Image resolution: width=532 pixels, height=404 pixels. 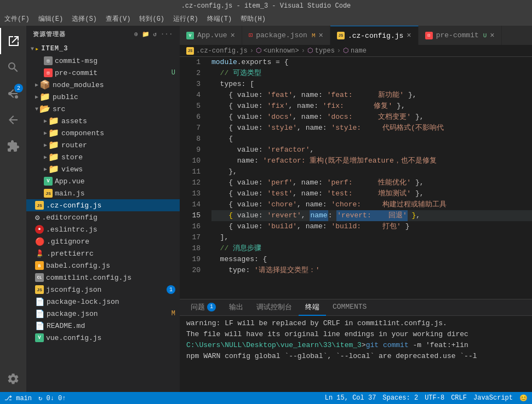 What do you see at coordinates (190, 84) in the screenshot?
I see `ln-3: 3` at bounding box center [190, 84].